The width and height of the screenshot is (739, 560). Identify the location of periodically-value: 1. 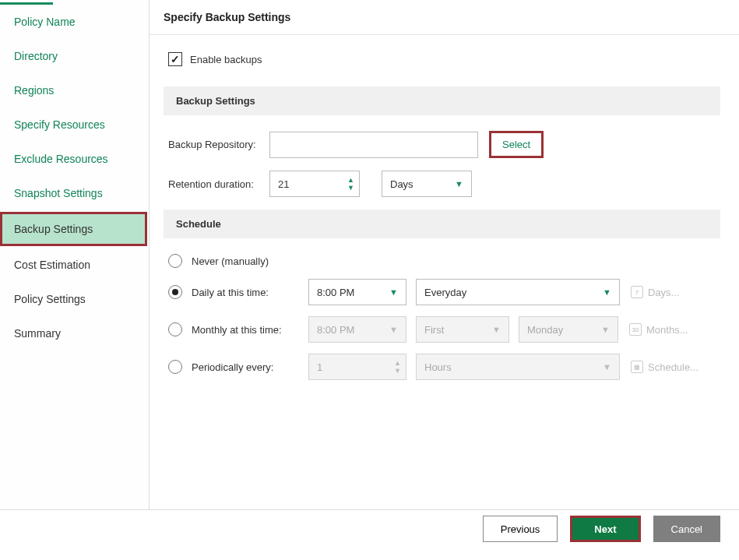
(319, 368).